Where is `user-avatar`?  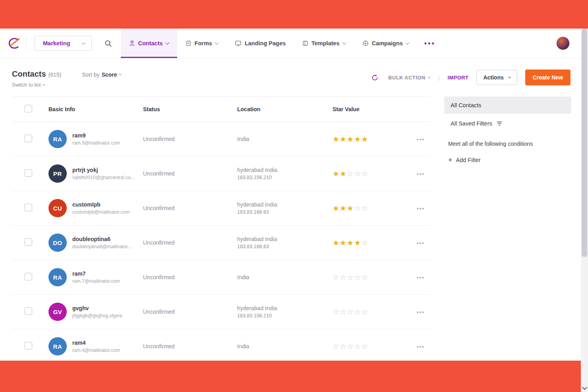 user-avatar is located at coordinates (563, 43).